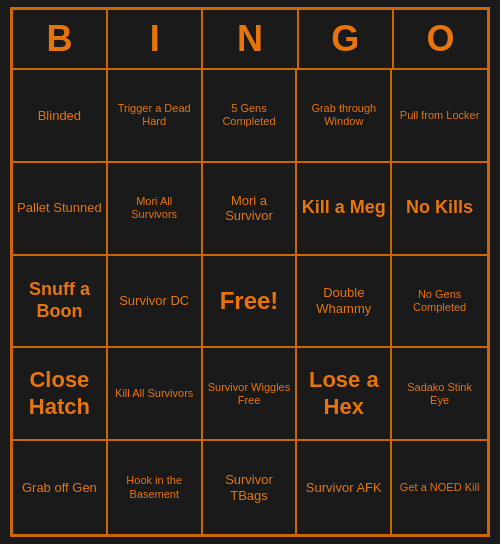  What do you see at coordinates (60, 394) in the screenshot?
I see `cell-15: Close Hatch` at bounding box center [60, 394].